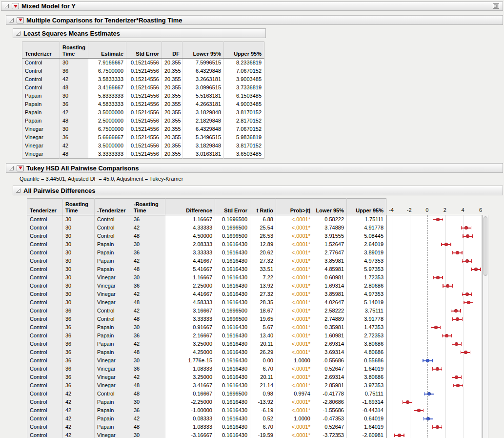  Describe the element at coordinates (203, 121) in the screenshot. I see `table-cell: 2.1829848` at that location.